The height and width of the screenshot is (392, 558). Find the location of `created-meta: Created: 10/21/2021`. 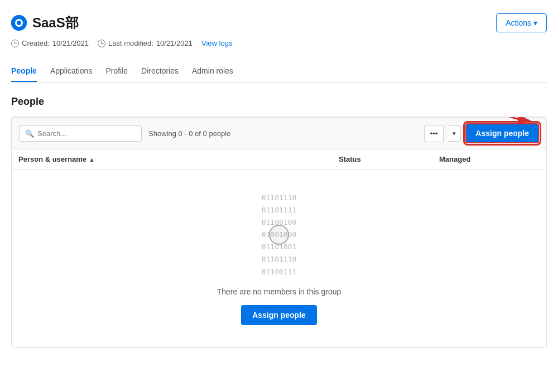

created-meta: Created: 10/21/2021 is located at coordinates (50, 43).